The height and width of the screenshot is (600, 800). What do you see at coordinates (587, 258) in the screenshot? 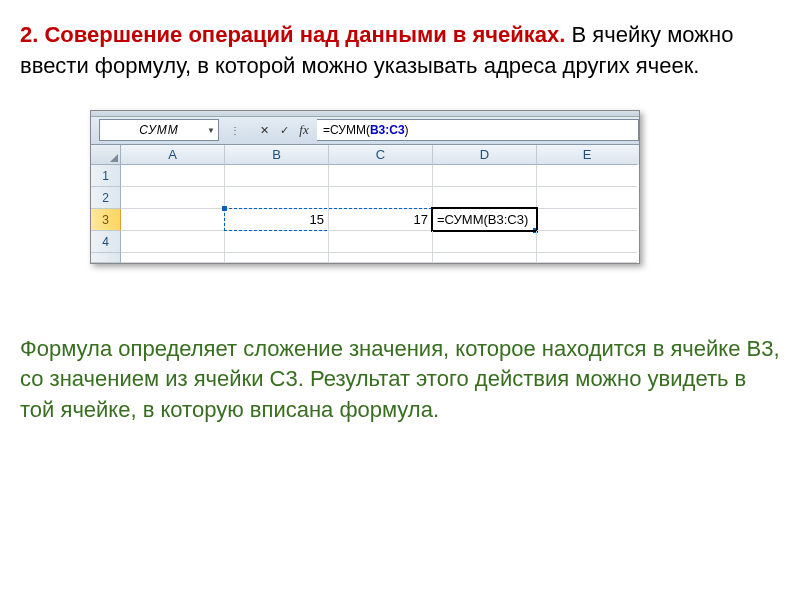
I see `cell-e5` at bounding box center [587, 258].